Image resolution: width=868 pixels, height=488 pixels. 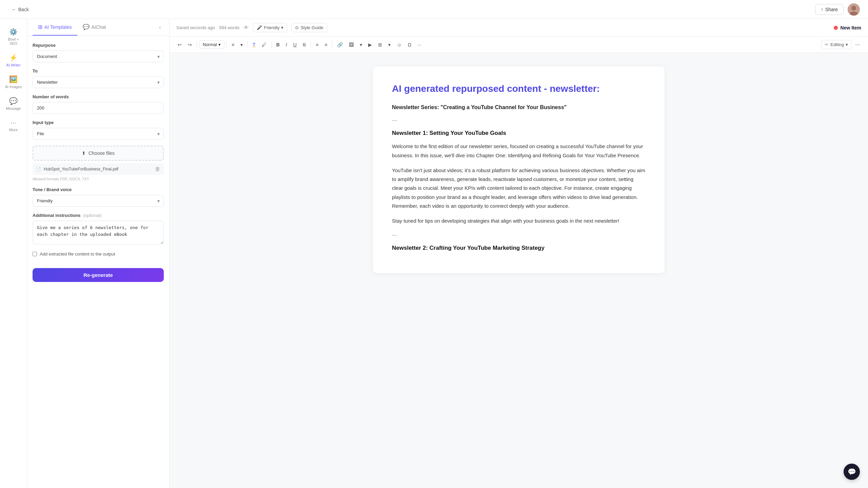 What do you see at coordinates (98, 179) in the screenshot?
I see `allowed-formats: Allowed formats PDF, DOCX, TXT` at bounding box center [98, 179].